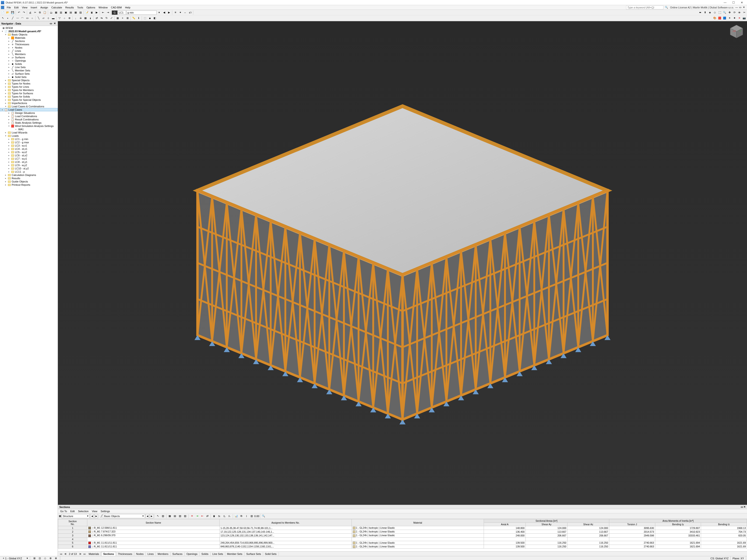 The width and height of the screenshot is (747, 560). Describe the element at coordinates (29, 31) in the screenshot. I see `tree-file: ▾📄2022.03 Modell gesamt.rf5*` at that location.